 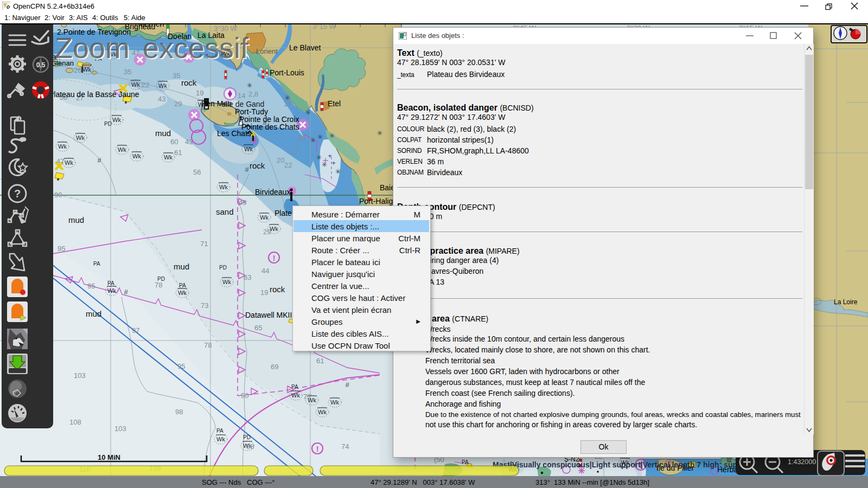 I want to click on svg-text: 108, so click(x=75, y=422).